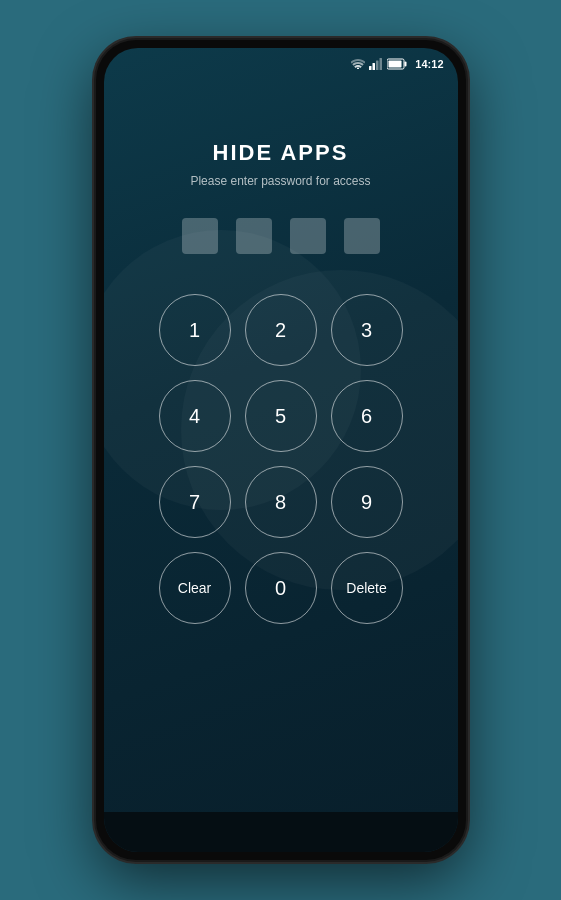 The image size is (561, 900). Describe the element at coordinates (281, 416) in the screenshot. I see `key-5: 5` at that location.